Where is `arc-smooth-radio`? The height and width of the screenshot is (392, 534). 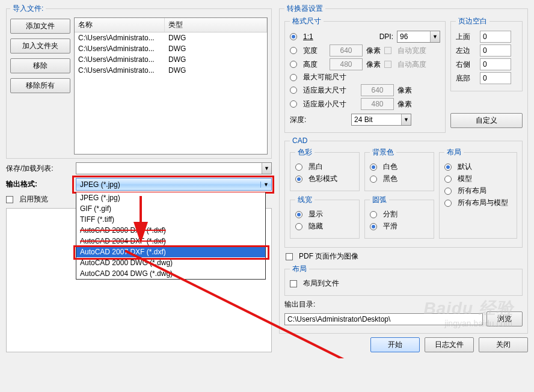
arc-smooth-radio is located at coordinates (373, 227).